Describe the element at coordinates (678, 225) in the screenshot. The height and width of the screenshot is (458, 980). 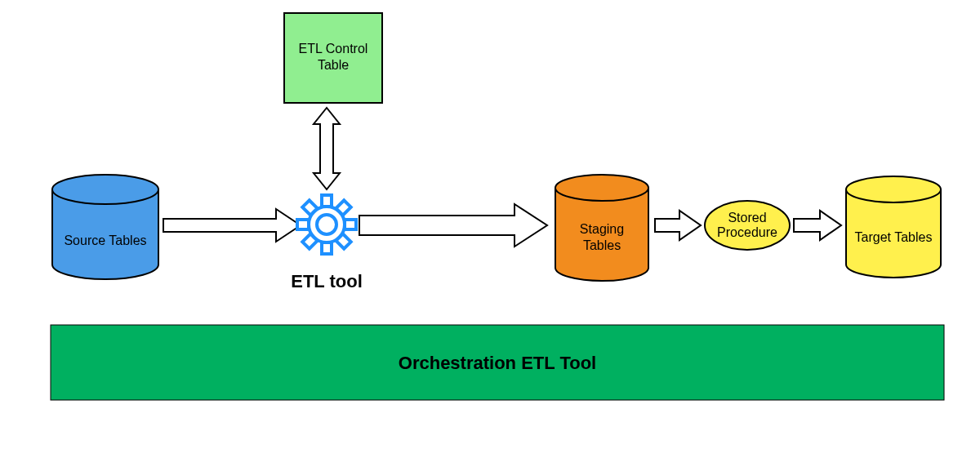
I see `arrow-staging-to-storedproc` at that location.